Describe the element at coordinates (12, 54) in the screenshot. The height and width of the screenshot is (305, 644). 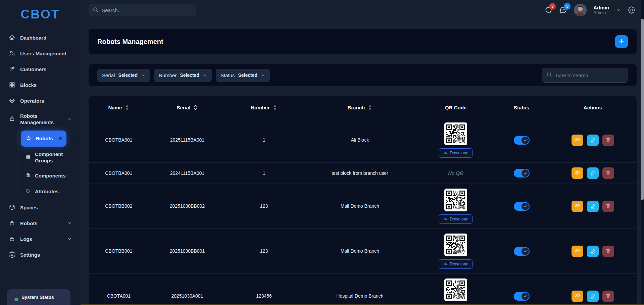
I see `users-icon` at that location.